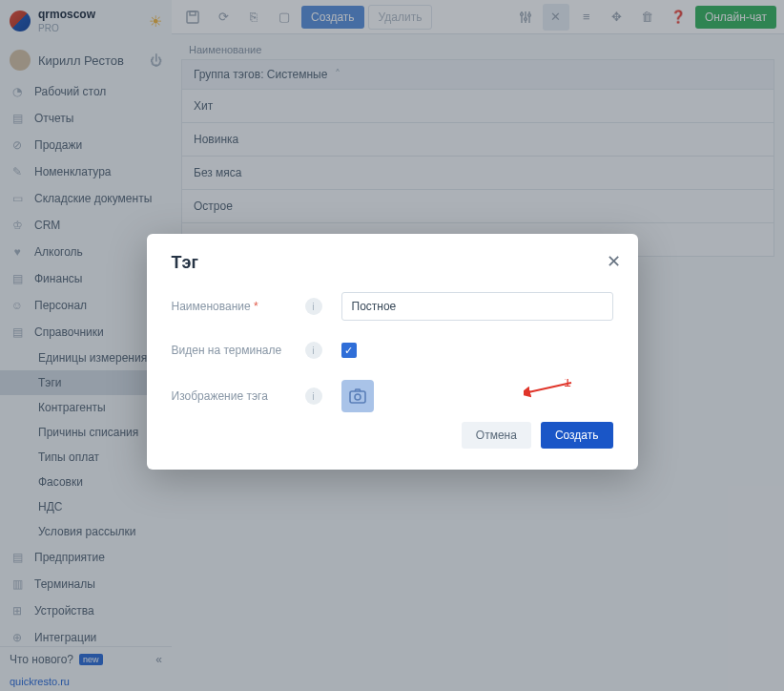 This screenshot has height=691, width=784. Describe the element at coordinates (238, 350) in the screenshot. I see `visible-label: Виден на терминале` at that location.